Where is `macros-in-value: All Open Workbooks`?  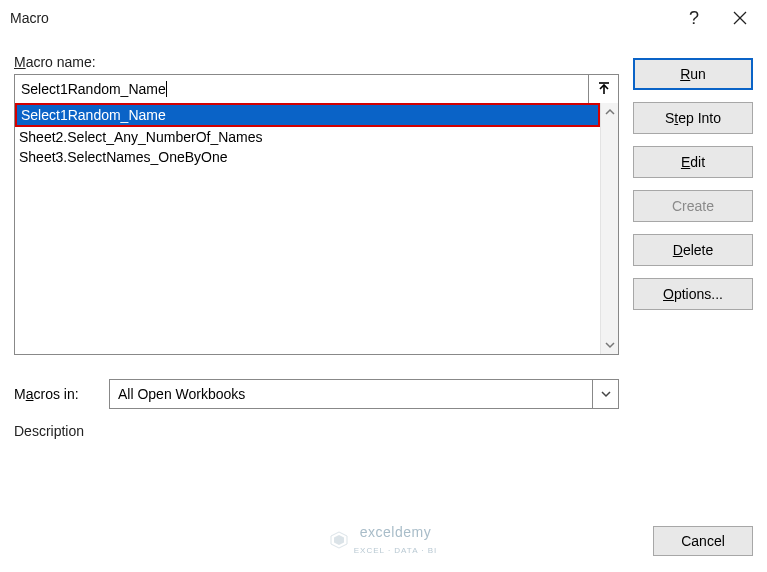 macros-in-value: All Open Workbooks is located at coordinates (351, 394).